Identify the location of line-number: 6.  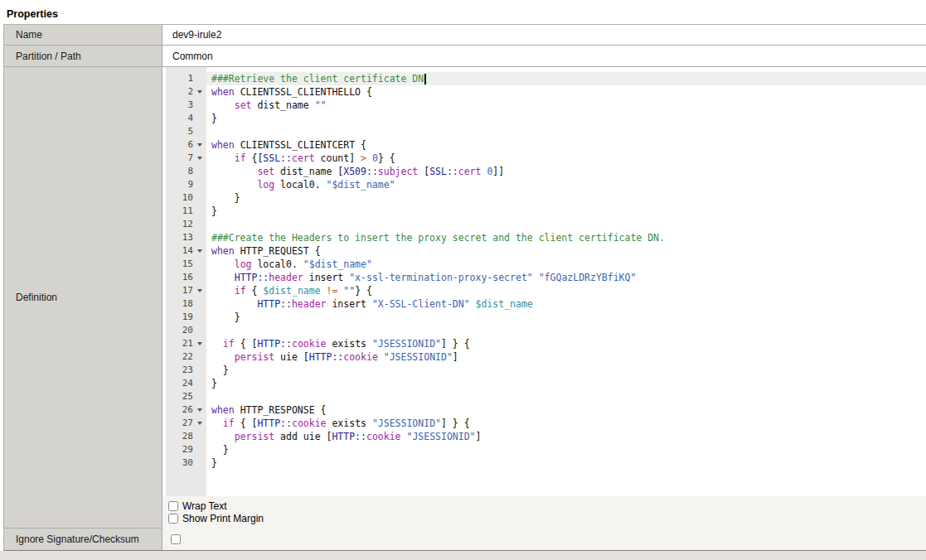
(179, 145).